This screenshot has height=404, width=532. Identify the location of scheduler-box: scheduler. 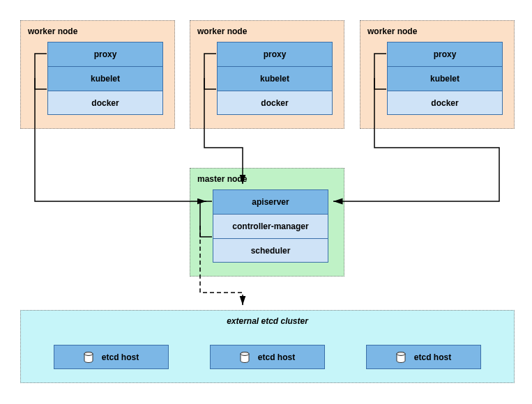
(271, 251).